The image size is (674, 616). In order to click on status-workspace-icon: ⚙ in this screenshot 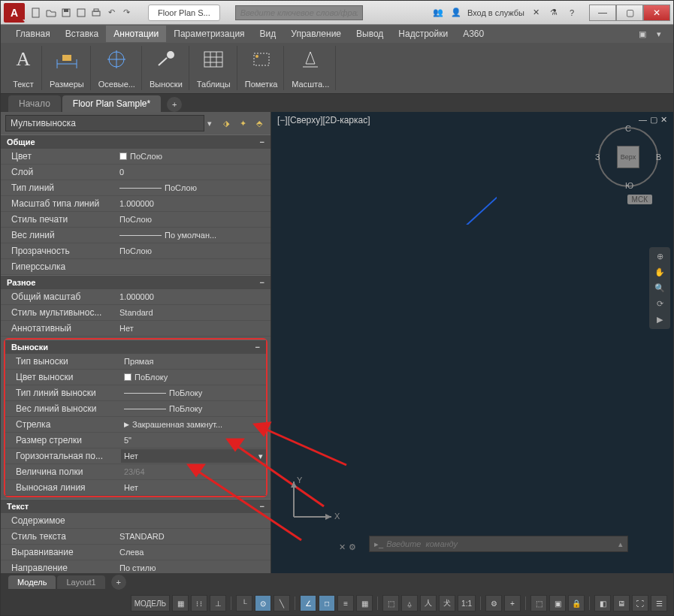, I will do `click(494, 603)`.